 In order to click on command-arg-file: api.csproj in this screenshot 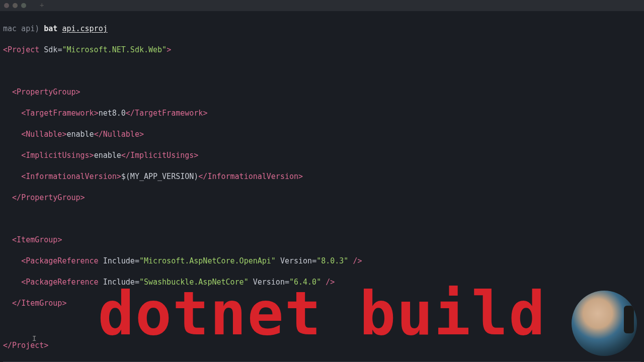, I will do `click(85, 29)`.